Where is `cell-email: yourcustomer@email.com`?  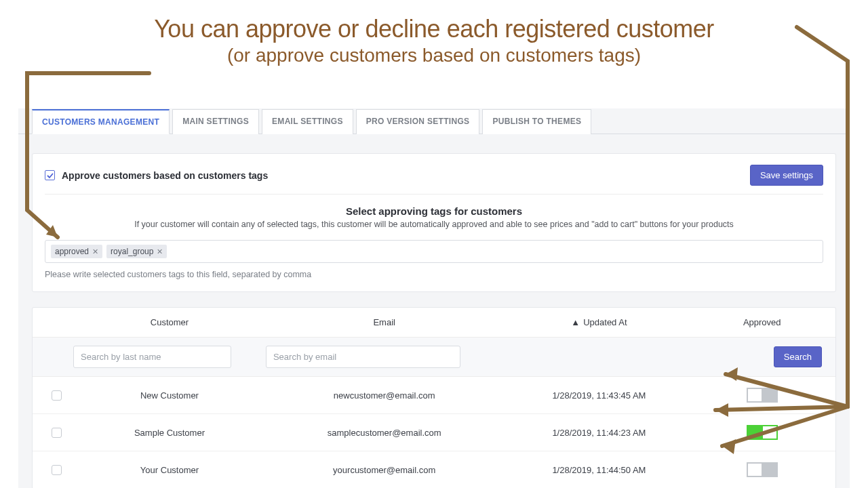 cell-email: yourcustomer@email.com is located at coordinates (384, 470).